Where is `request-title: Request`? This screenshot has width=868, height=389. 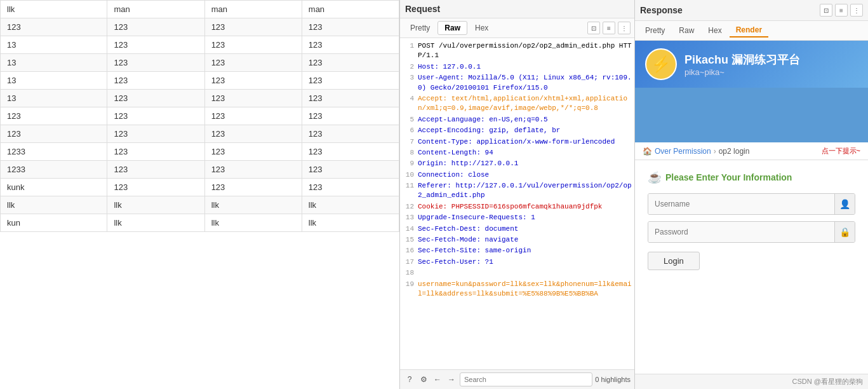
request-title: Request is located at coordinates (423, 9).